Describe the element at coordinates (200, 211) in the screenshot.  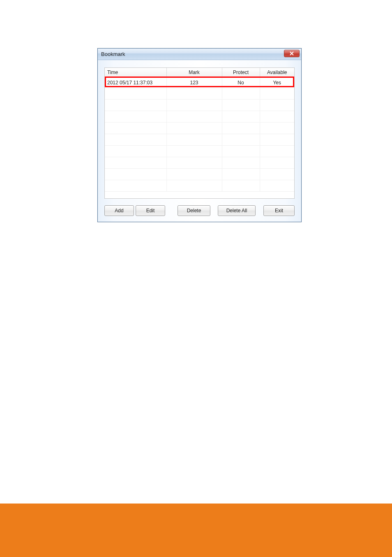
I see `button-row: Add Edit Delete Delete All Exit` at that location.